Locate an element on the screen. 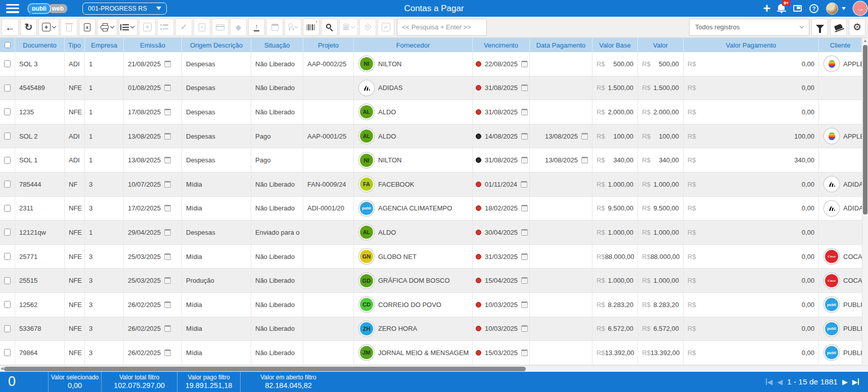 This screenshot has height=392, width=868. vertical-scrollbar: ▲ is located at coordinates (865, 201).